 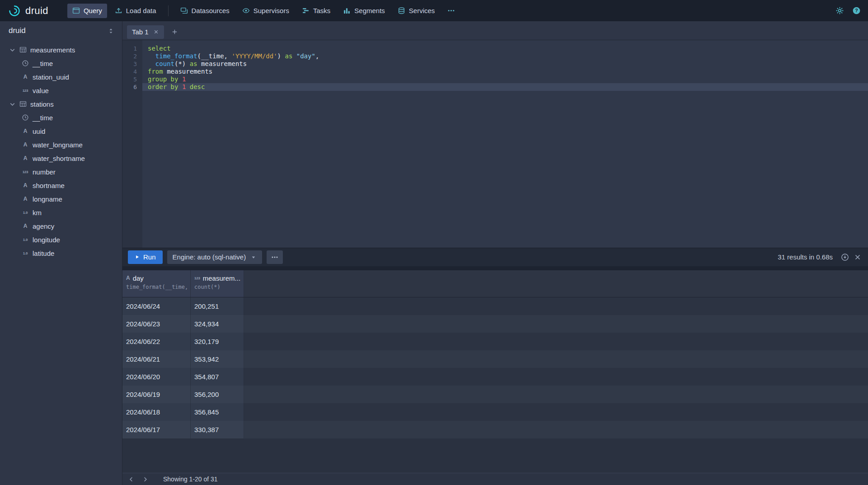 What do you see at coordinates (217, 306) in the screenshot?
I see `cell: 200,251` at bounding box center [217, 306].